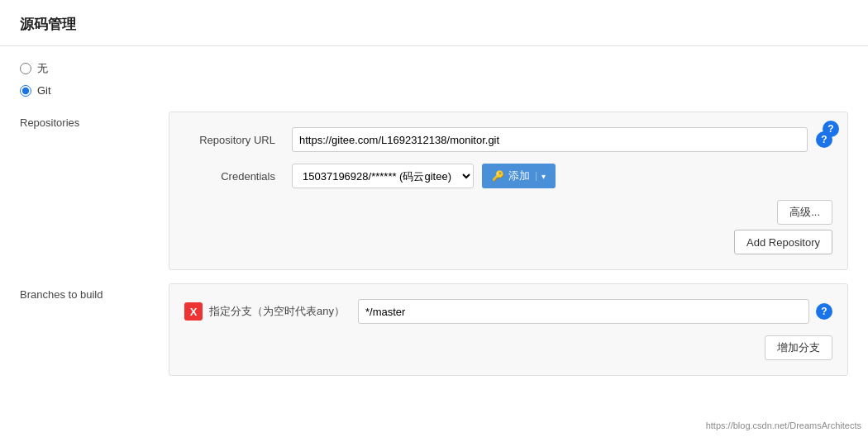 Image resolution: width=868 pixels, height=437 pixels. I want to click on credentials-row: Credentials 15037196928/****** (码云gitee)…, so click(508, 176).